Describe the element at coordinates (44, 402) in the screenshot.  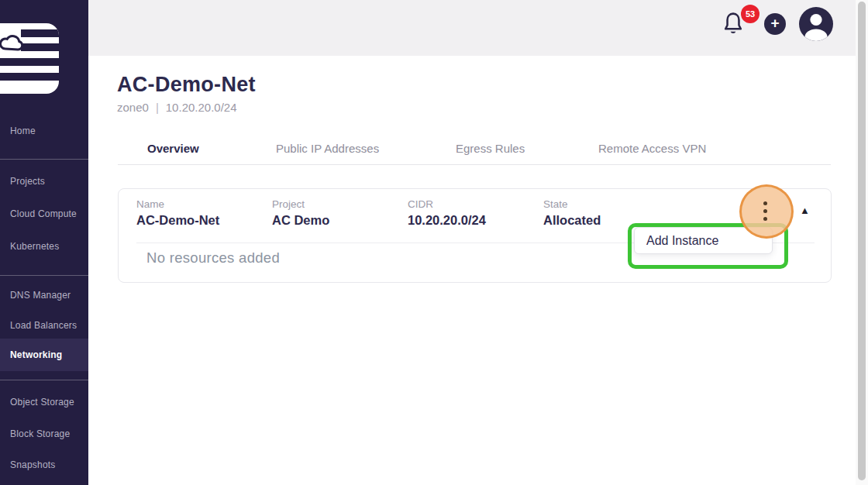
I see `sidebar-item-object-storage: Object Storage` at that location.